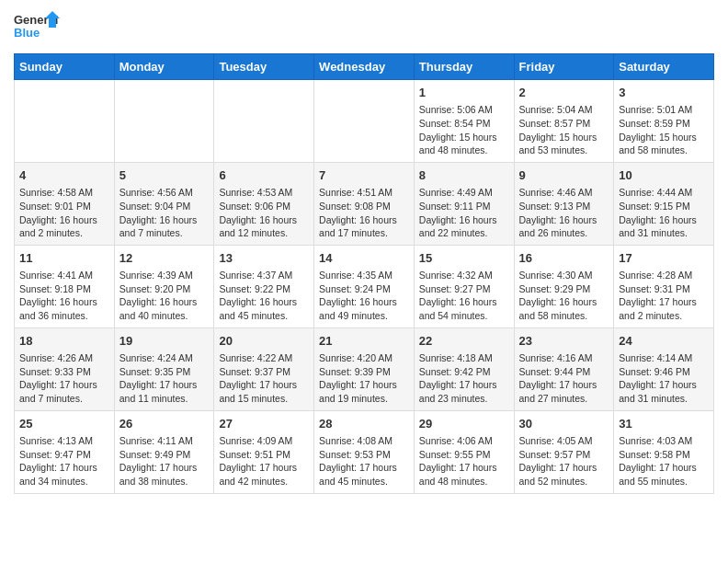 This screenshot has width=728, height=563. What do you see at coordinates (165, 296) in the screenshot?
I see `day-info: Sunrise: 4:39 AM Sunset: 9:20 PM Dayligh…` at bounding box center [165, 296].